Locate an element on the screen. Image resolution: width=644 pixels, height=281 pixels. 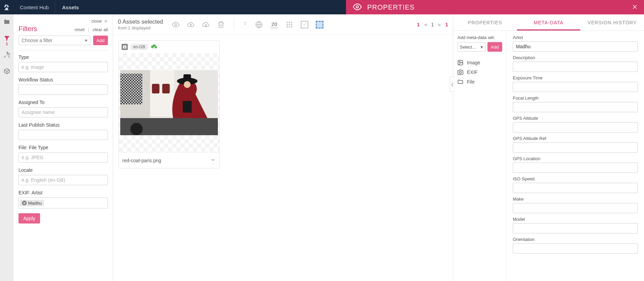
filter-label-locale: Locale is located at coordinates (63, 170).